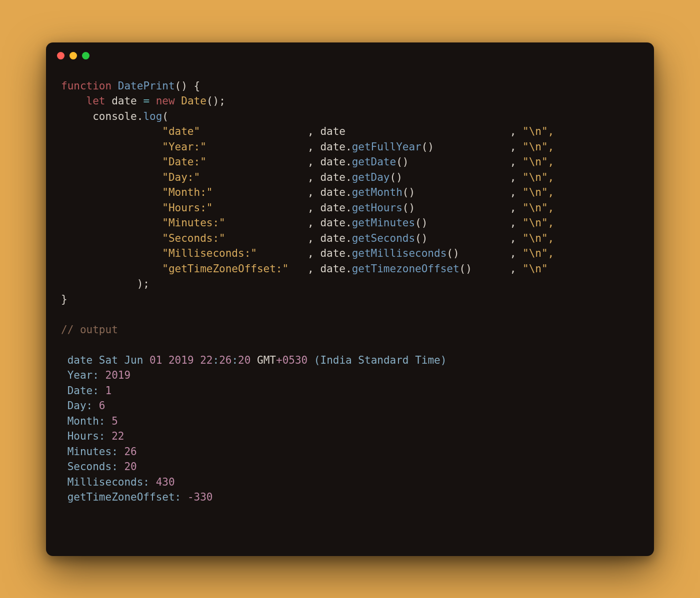 Image resolution: width=700 pixels, height=598 pixels. I want to click on output-key: Milliseconds:, so click(108, 482).